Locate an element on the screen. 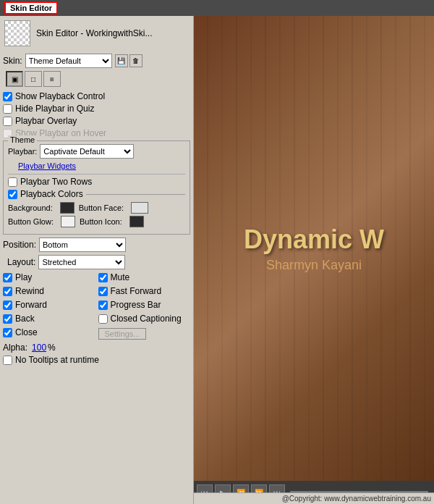 The width and height of the screenshot is (434, 504). button-face-label: Button Face: is located at coordinates (101, 208).